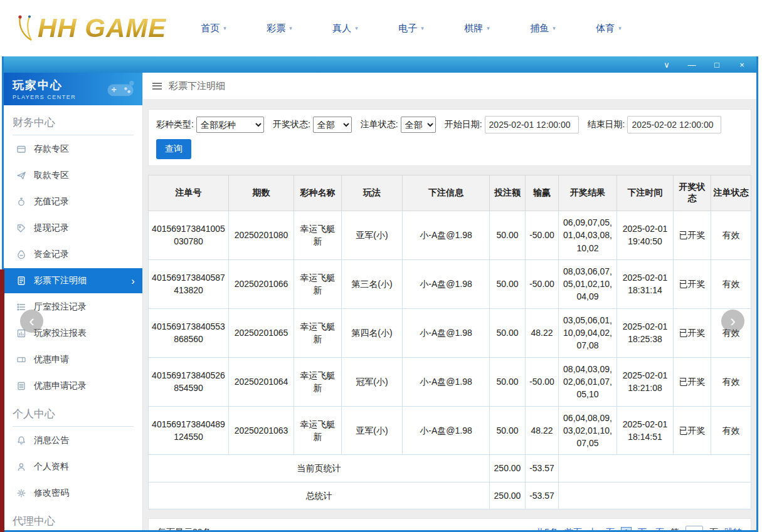  What do you see at coordinates (319, 495) in the screenshot?
I see `summary-label: 总统计` at bounding box center [319, 495].